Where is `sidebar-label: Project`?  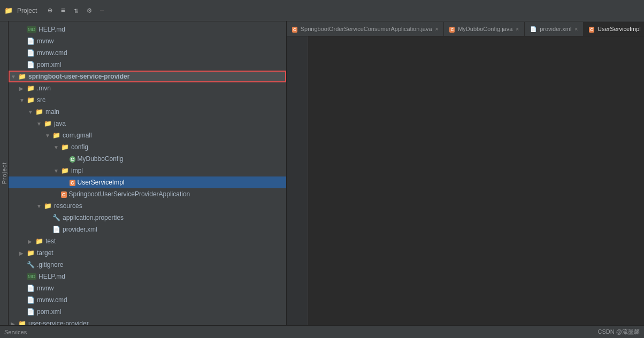
sidebar-label: Project is located at coordinates (4, 173).